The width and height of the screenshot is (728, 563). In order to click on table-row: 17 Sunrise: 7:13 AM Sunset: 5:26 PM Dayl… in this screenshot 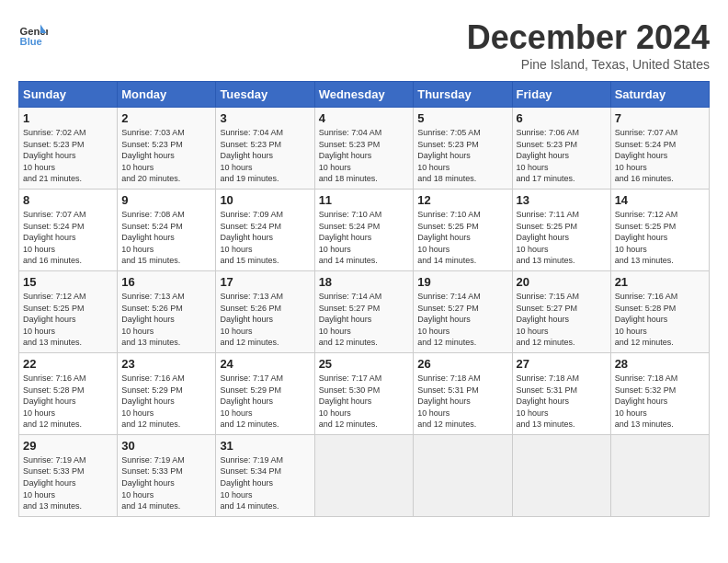, I will do `click(265, 311)`.